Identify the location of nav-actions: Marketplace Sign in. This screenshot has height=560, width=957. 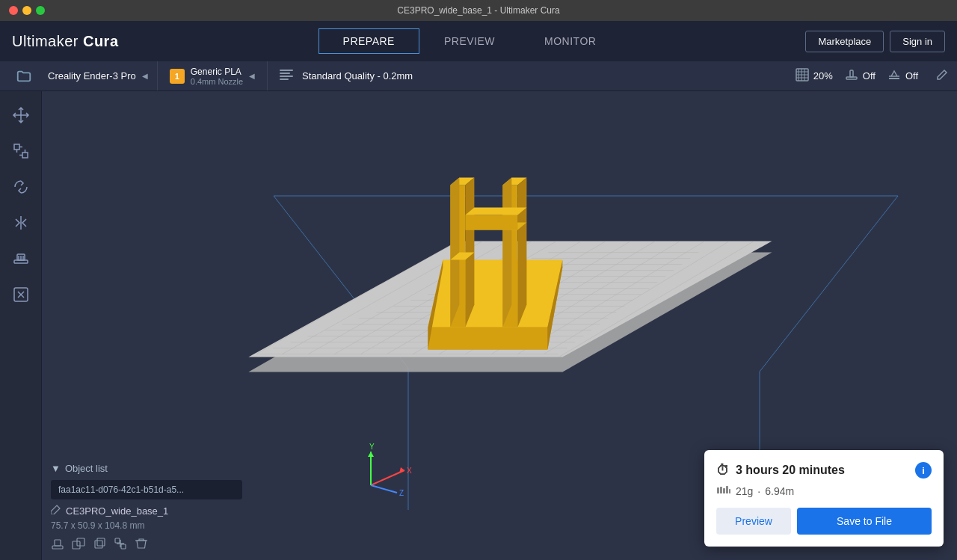
(875, 42).